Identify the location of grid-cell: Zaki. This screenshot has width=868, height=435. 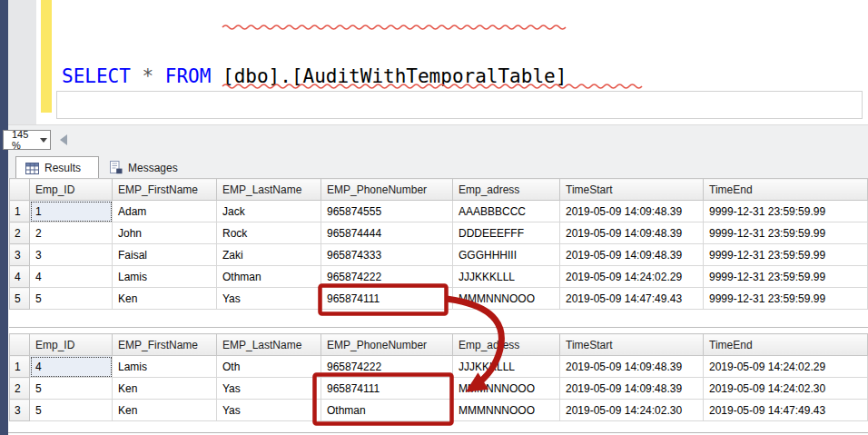
(269, 255).